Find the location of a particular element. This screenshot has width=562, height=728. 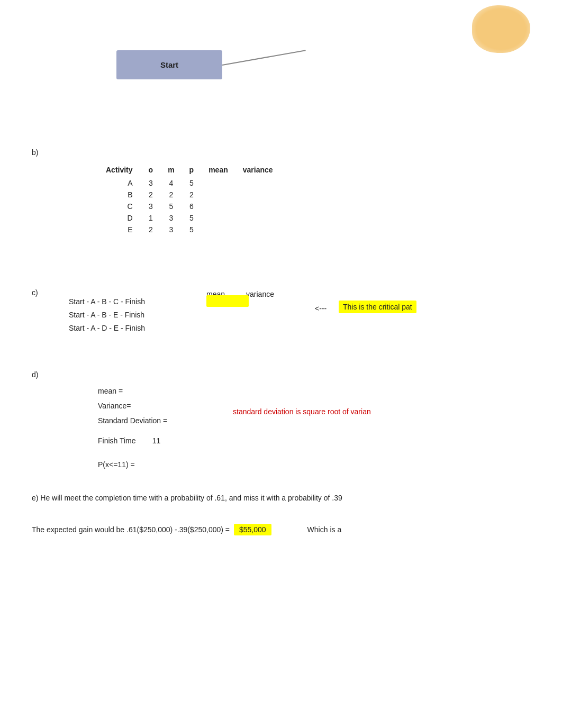

prob-row: P(x<=11) = is located at coordinates (116, 465).